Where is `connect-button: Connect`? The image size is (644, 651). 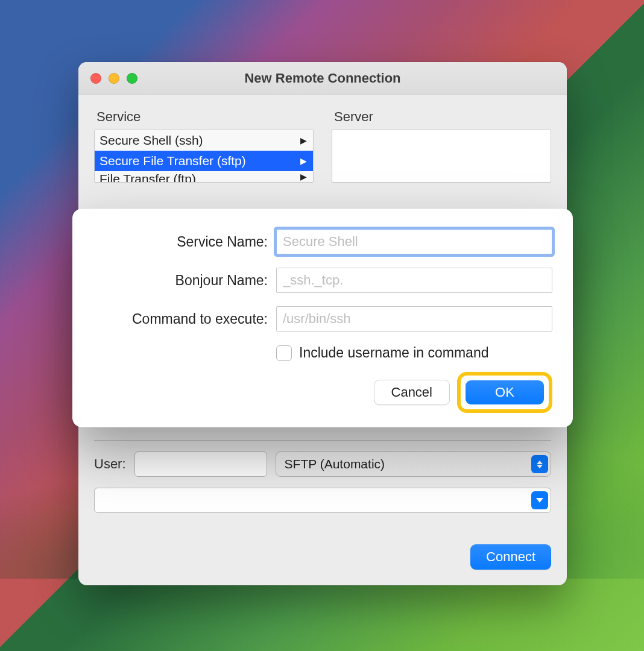 connect-button: Connect is located at coordinates (511, 557).